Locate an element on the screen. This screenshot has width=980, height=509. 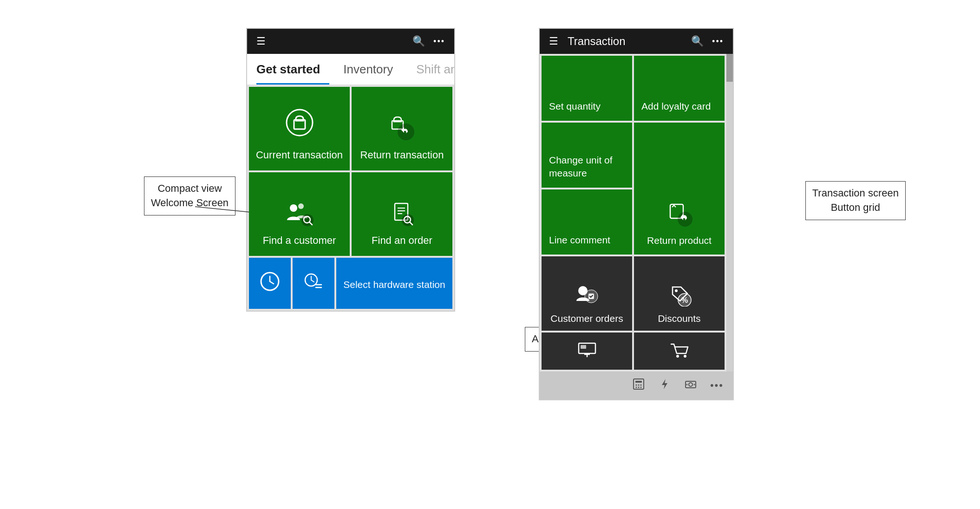
tile-find-customer: Find a customer is located at coordinates (299, 214).